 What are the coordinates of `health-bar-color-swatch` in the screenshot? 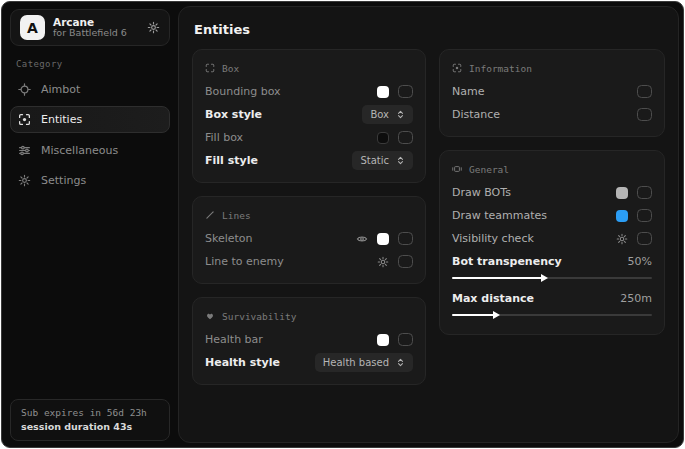 It's located at (383, 340).